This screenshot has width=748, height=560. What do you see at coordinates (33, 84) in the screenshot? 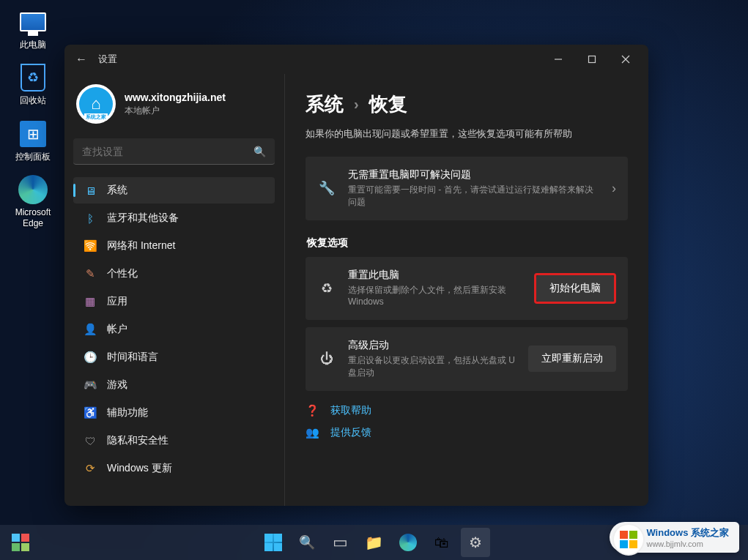
I see `desktop-icon-recycle-bin: 回收站` at bounding box center [33, 84].